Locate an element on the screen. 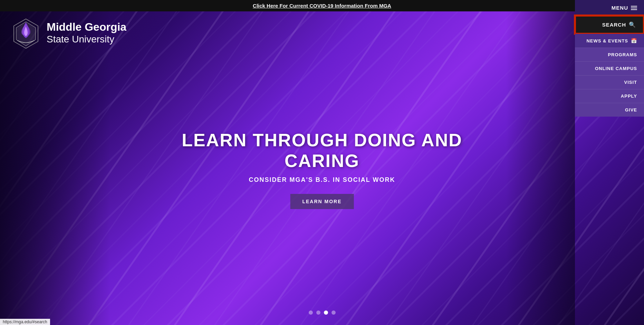 This screenshot has width=644, height=325. visit-button: VISIT is located at coordinates (609, 82).